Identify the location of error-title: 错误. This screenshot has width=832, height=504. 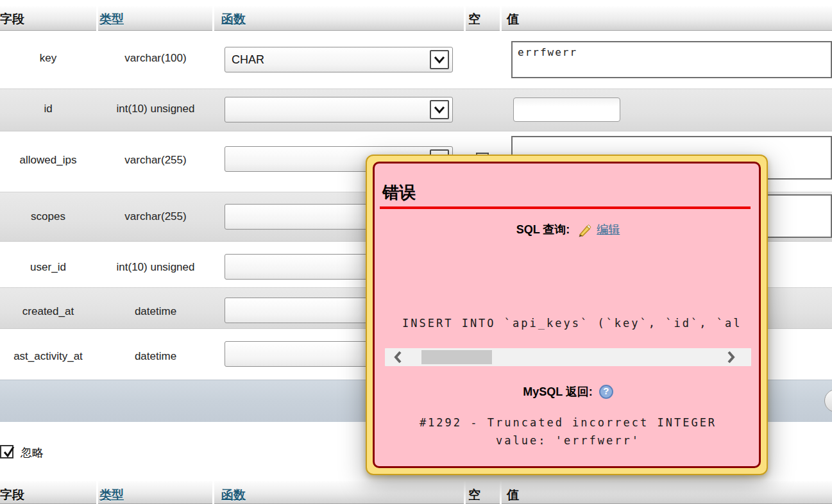
(399, 192).